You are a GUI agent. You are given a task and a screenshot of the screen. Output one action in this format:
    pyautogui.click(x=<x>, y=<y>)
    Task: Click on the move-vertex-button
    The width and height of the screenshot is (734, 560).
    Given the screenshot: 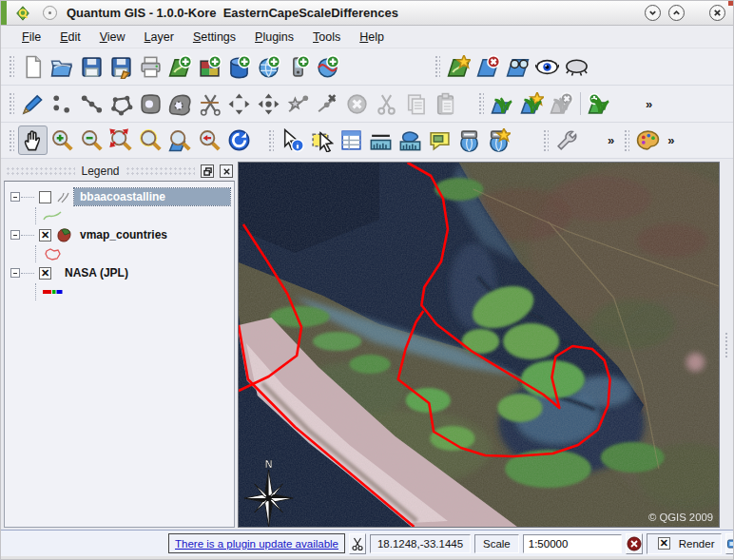 What is the action you would take?
    pyautogui.click(x=268, y=105)
    